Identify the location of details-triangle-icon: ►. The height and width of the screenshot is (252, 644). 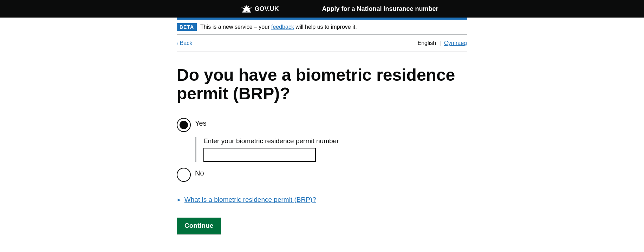
(179, 200).